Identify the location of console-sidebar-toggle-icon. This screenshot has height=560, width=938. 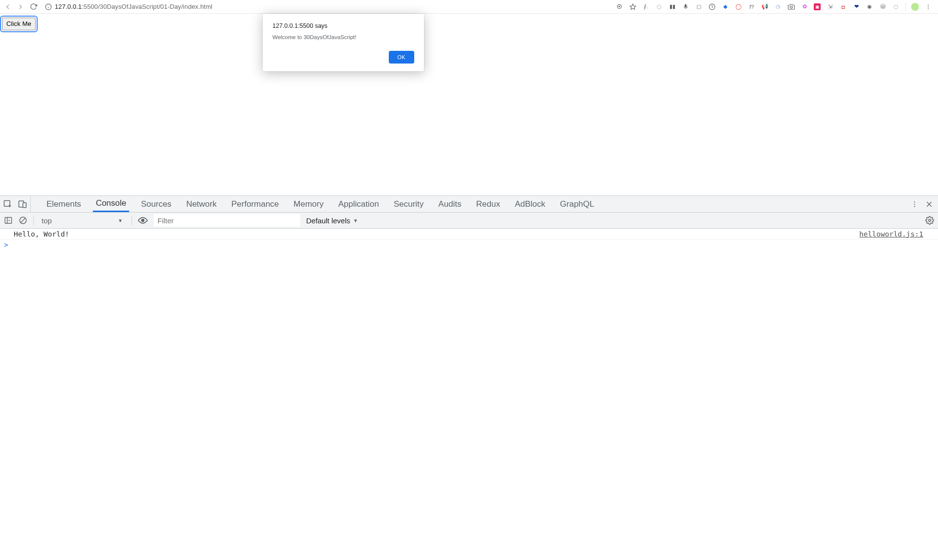
(8, 220).